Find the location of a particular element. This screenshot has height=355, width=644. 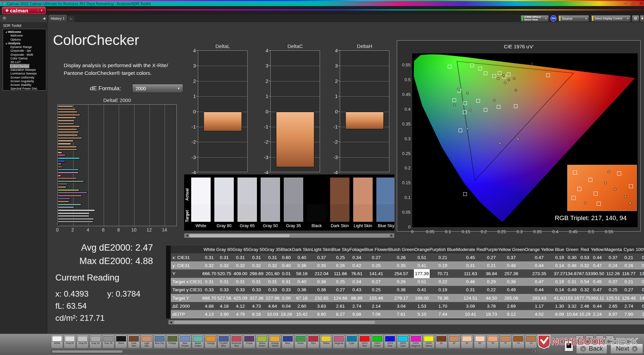

palette-tile-100-cyan: 100% Cyan is located at coordinates (403, 342).